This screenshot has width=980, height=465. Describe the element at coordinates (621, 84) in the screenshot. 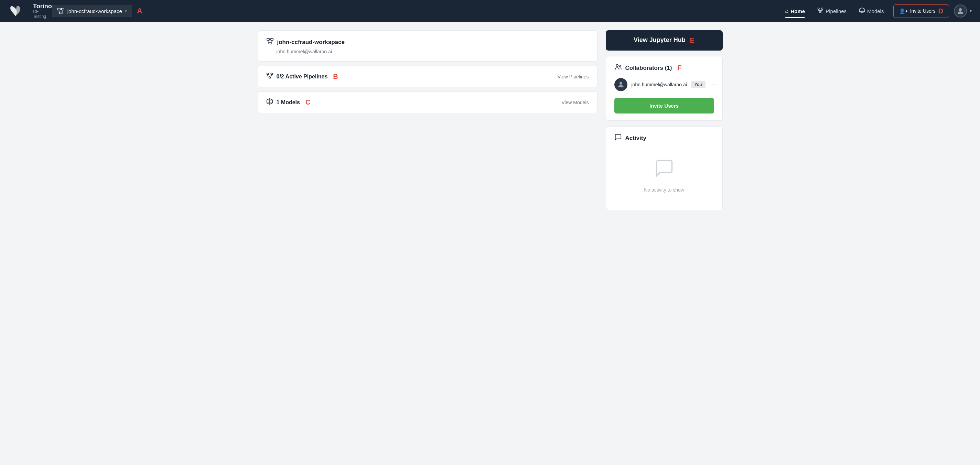

I see `collaborator-avatar-icon` at that location.